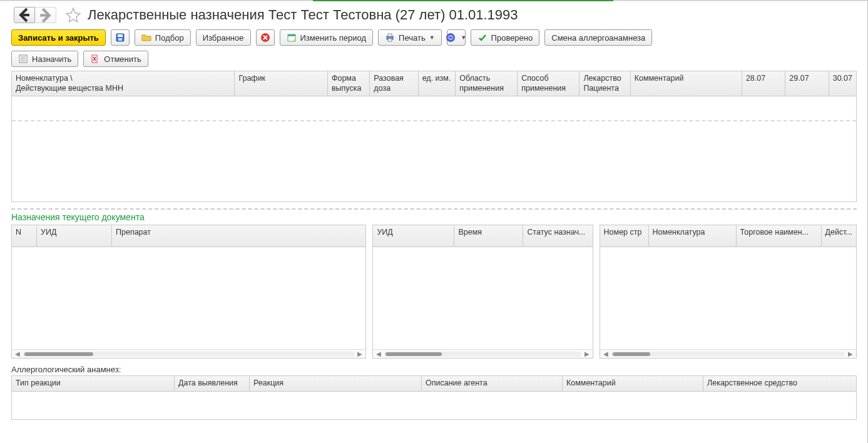 This screenshot has height=443, width=868. What do you see at coordinates (492, 384) in the screenshot?
I see `col-agent-desc: Описание агента` at bounding box center [492, 384].